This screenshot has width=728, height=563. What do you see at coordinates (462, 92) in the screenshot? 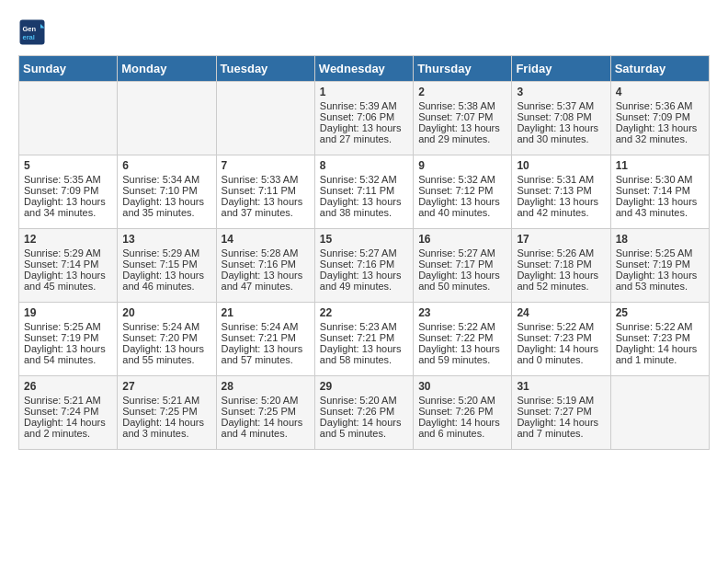
I see `day-number: 2` at bounding box center [462, 92].